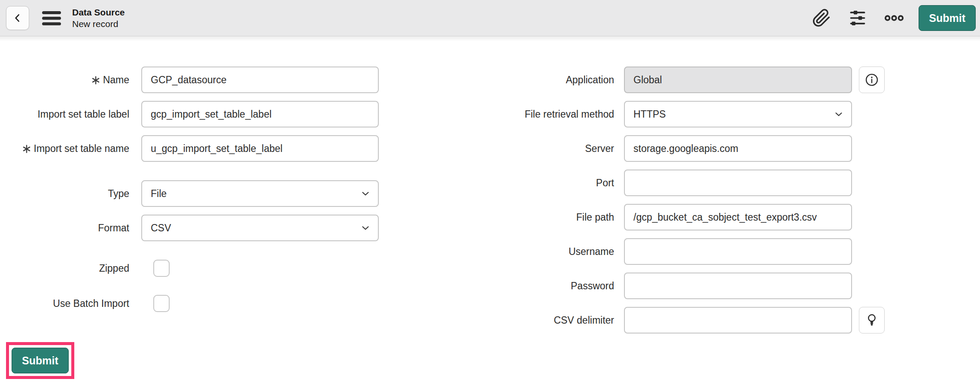 Image resolution: width=980 pixels, height=385 pixels. What do you see at coordinates (738, 114) in the screenshot?
I see `file-retrieval-method-select: HTTPS` at bounding box center [738, 114].